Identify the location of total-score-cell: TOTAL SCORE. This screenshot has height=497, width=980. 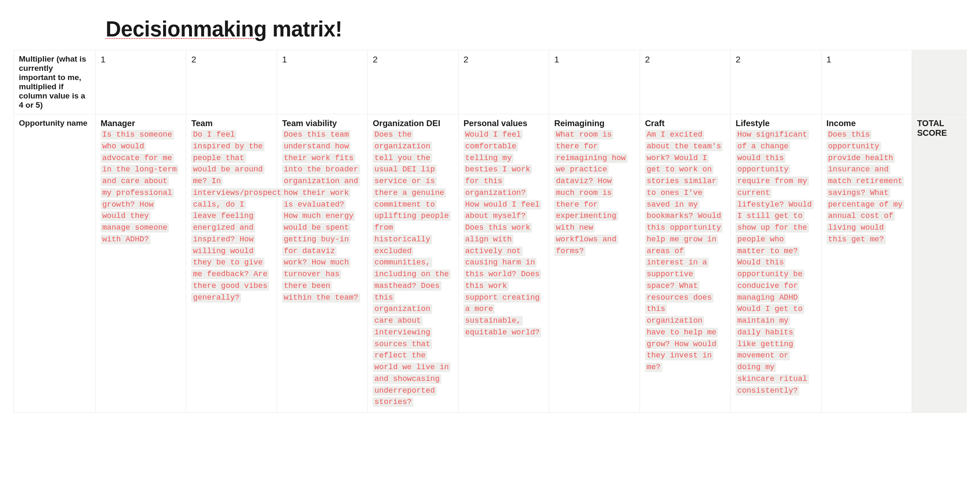
(939, 264).